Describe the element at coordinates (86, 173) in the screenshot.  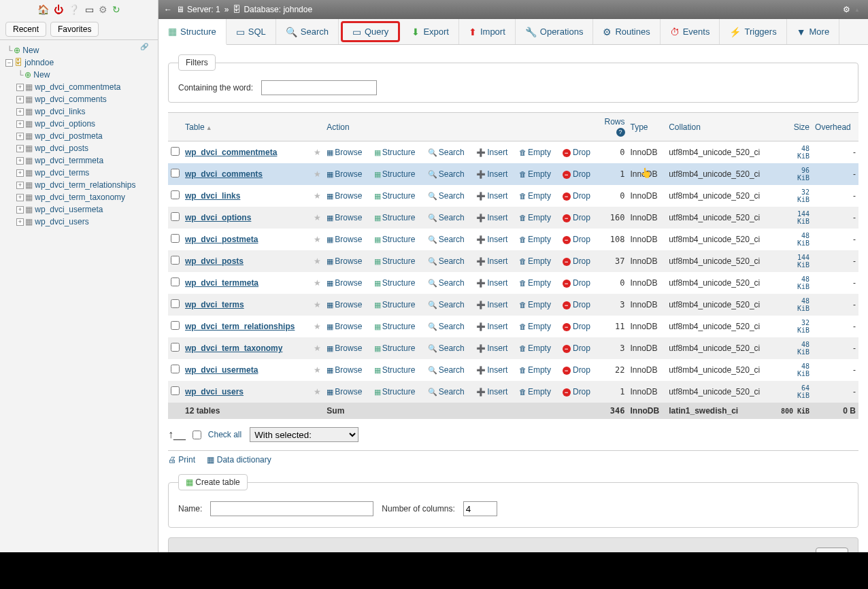
I see `tree-table: +▦ wp_dvci_terms` at that location.